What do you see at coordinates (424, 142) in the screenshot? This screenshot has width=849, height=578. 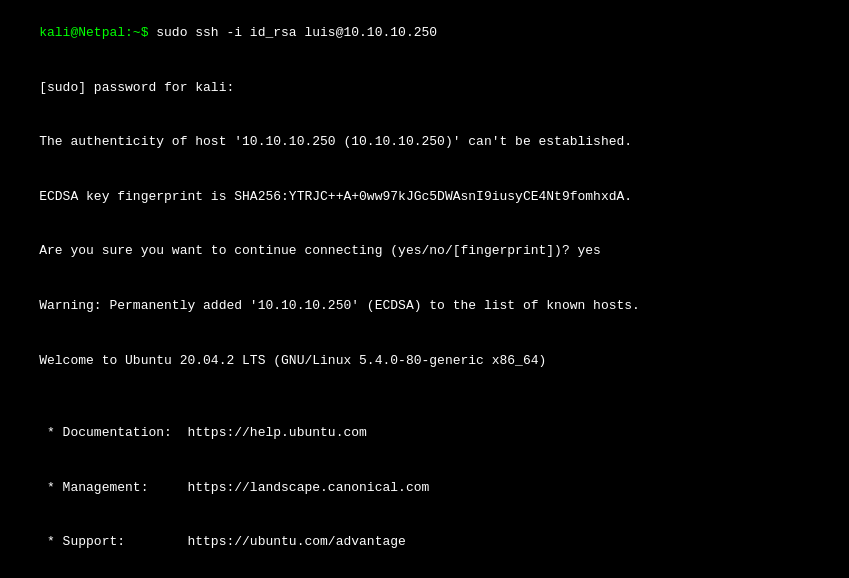 I see `auth-line-1: The authenticity of host '10.10.10.250 (…` at bounding box center [424, 142].